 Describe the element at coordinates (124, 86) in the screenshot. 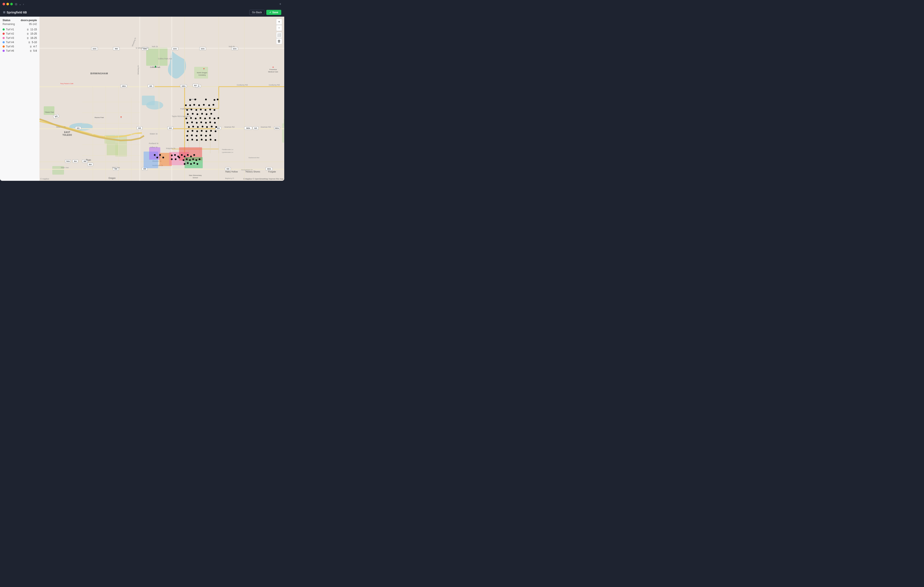

I see `svg-text: 180A` at that location.